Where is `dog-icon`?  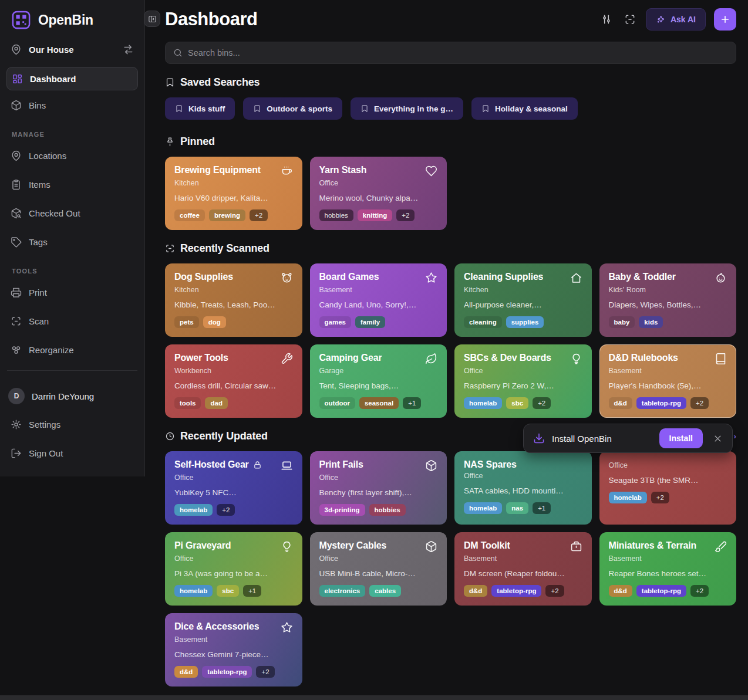 dog-icon is located at coordinates (287, 278).